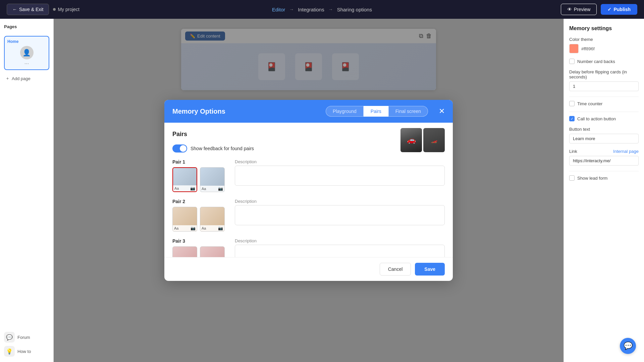 The image size is (644, 362). Describe the element at coordinates (193, 228) in the screenshot. I see `pair-2-img1-camera: 📷` at that location.